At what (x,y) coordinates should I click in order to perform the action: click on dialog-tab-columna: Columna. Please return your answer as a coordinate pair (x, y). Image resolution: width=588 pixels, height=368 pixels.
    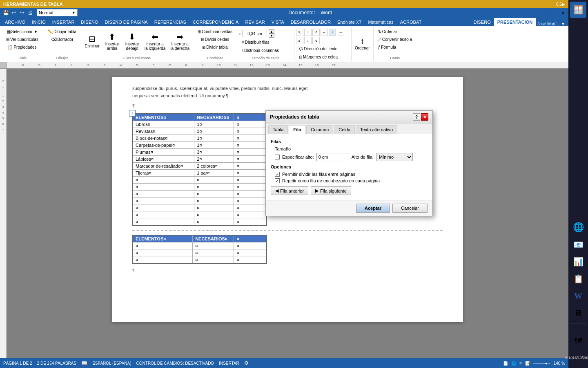
    Looking at the image, I should click on (320, 129).